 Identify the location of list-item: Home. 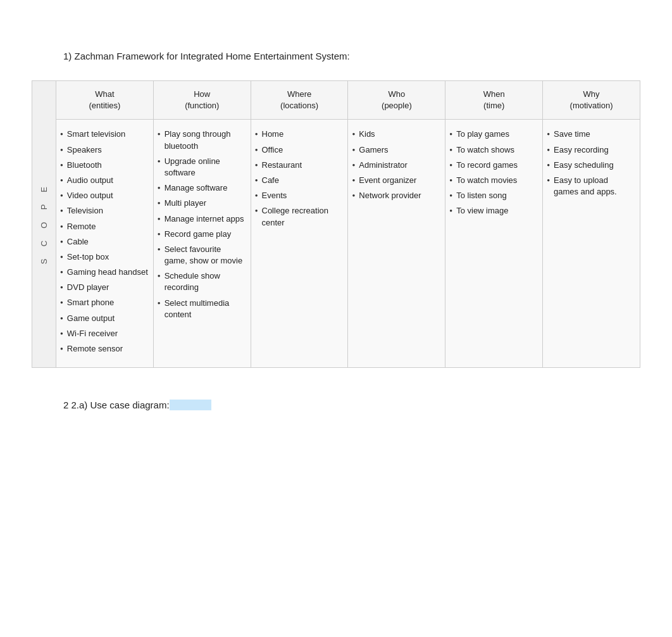
(299, 134).